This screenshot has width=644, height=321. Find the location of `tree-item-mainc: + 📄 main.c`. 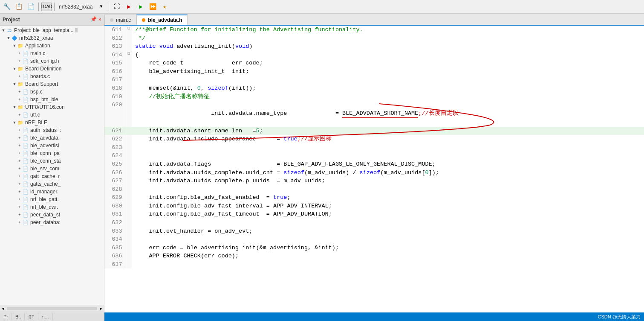

tree-item-mainc: + 📄 main.c is located at coordinates (52, 53).